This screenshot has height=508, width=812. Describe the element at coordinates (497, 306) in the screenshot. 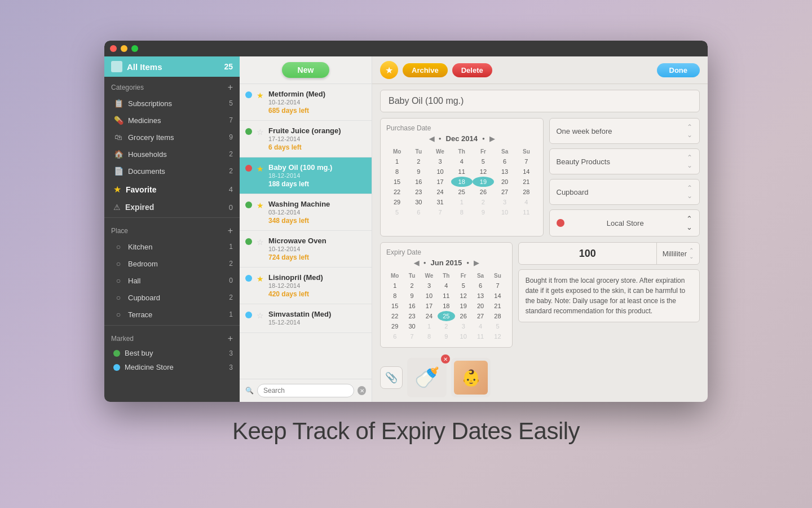

I see `expiry-cal-day: 21` at that location.